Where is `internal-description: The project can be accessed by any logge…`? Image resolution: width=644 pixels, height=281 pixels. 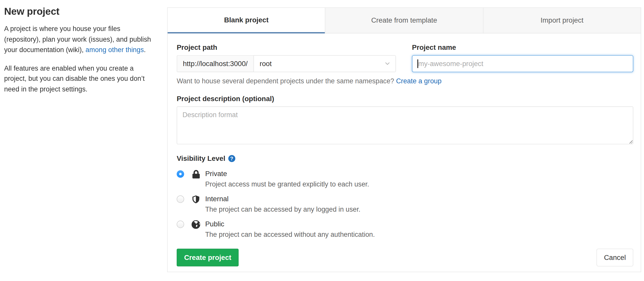 internal-description: The project can be accessed by any logge… is located at coordinates (283, 209).